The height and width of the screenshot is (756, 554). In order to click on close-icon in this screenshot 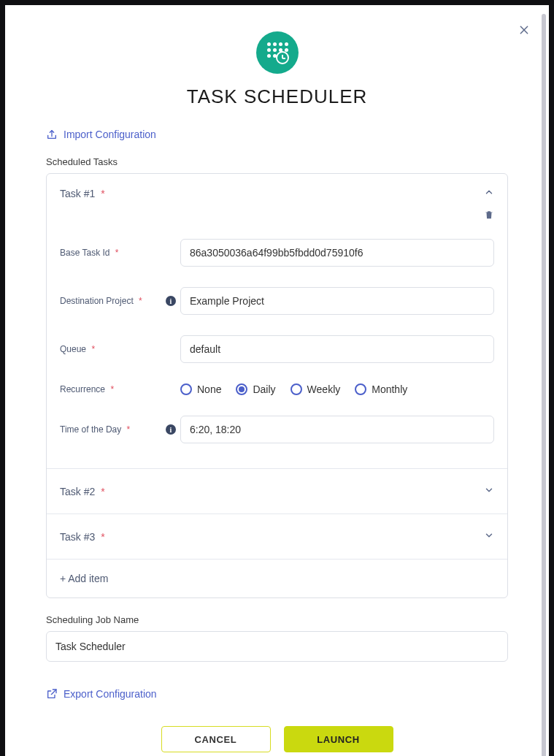, I will do `click(524, 30)`.